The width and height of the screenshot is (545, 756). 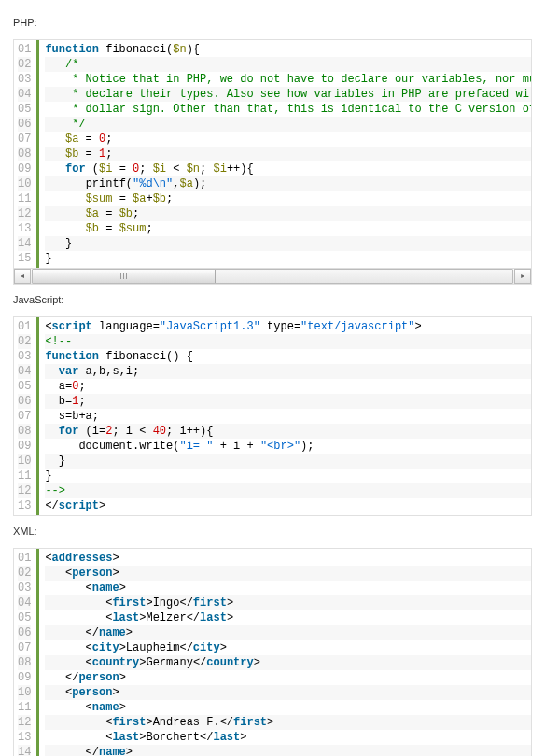 What do you see at coordinates (139, 199) in the screenshot?
I see `token-var: $a` at bounding box center [139, 199].